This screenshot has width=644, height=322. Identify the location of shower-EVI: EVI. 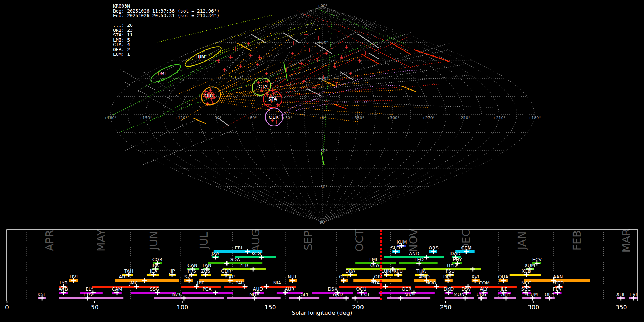
(633, 296).